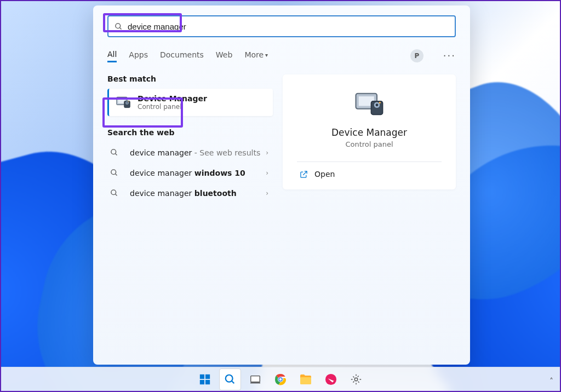  Describe the element at coordinates (138, 56) in the screenshot. I see `tab-apps: Apps` at that location.